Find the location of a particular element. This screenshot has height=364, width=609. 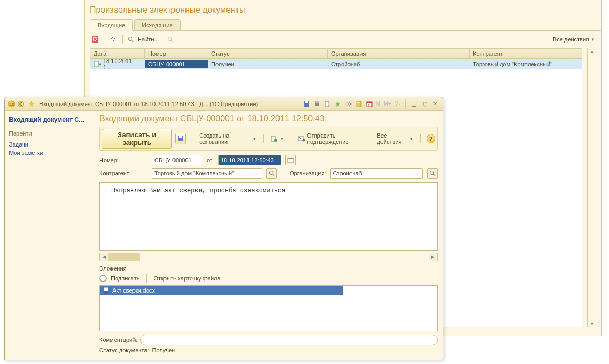

col-partner: Контрагент is located at coordinates (525, 54).